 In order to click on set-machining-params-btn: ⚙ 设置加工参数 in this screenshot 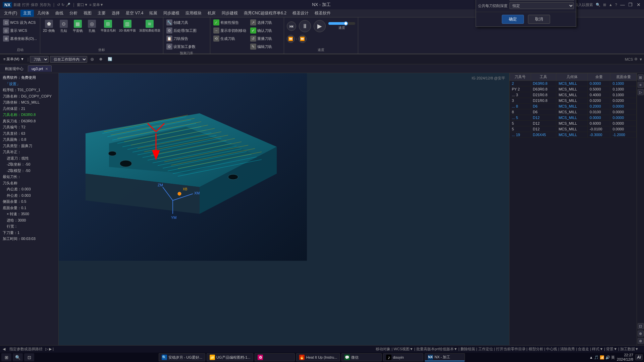, I will do `click(181, 47)`.